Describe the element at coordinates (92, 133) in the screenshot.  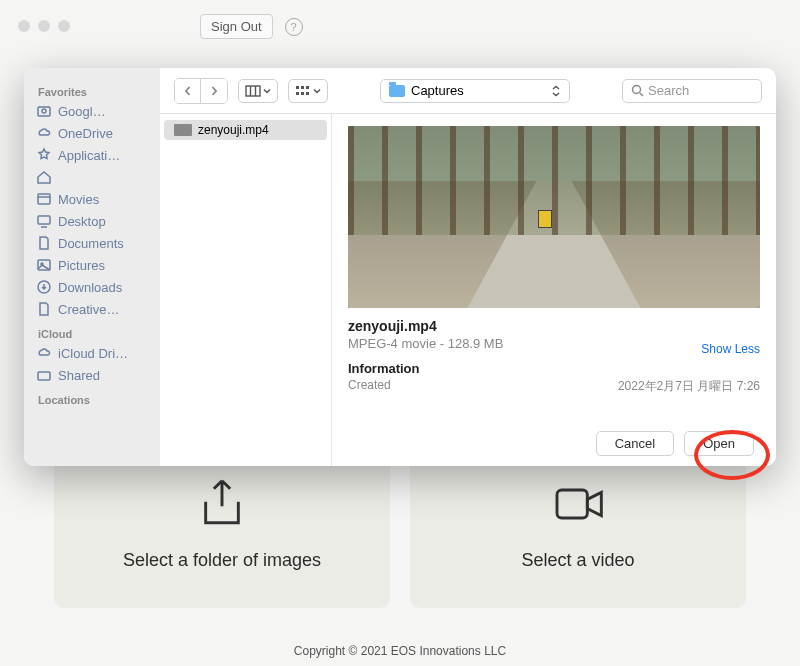
I see `sidebar-item-onedrive: OneDrive` at that location.